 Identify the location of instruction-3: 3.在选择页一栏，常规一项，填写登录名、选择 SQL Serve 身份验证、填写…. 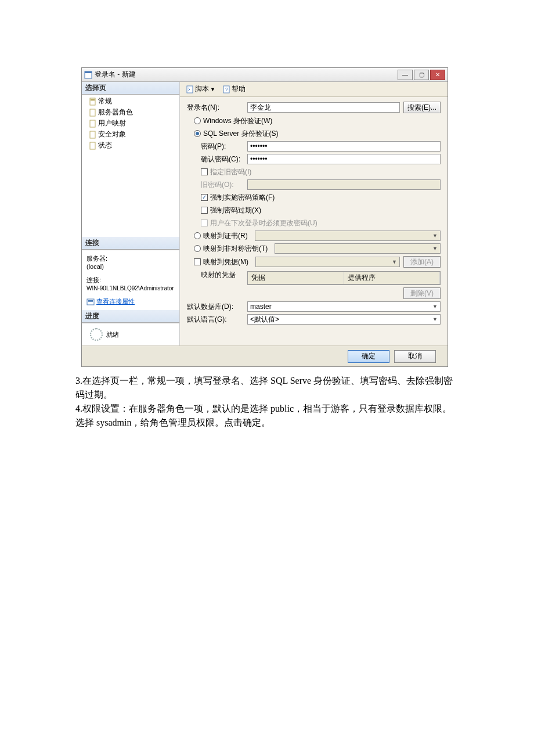
(267, 388).